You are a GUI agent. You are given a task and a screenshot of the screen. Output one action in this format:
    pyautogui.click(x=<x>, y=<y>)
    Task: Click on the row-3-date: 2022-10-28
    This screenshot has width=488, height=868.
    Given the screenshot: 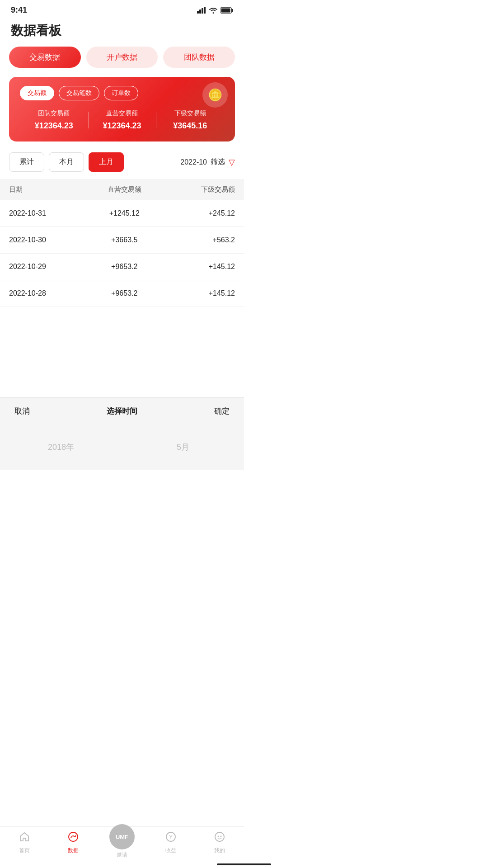 What is the action you would take?
    pyautogui.click(x=42, y=294)
    